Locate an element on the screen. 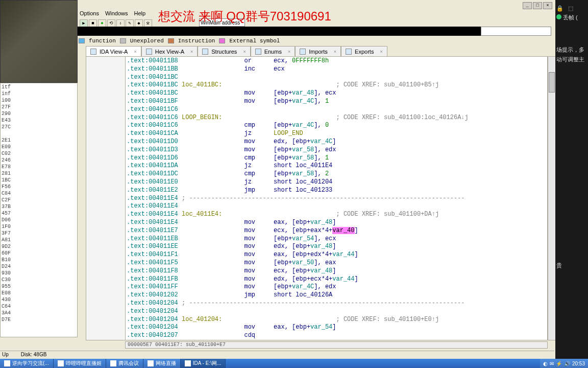 Image resolution: width=588 pixels, height=368 pixels. taskbar-button: 哔哩哔哩直播姬 is located at coordinates (80, 363).